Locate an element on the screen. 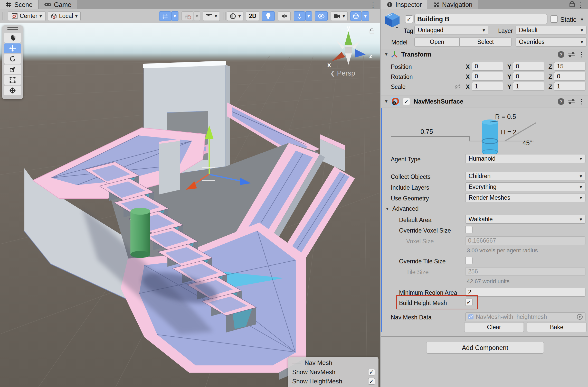 This screenshot has width=588, height=387. show-heightmesh-checkbox: ✓ is located at coordinates (372, 381).